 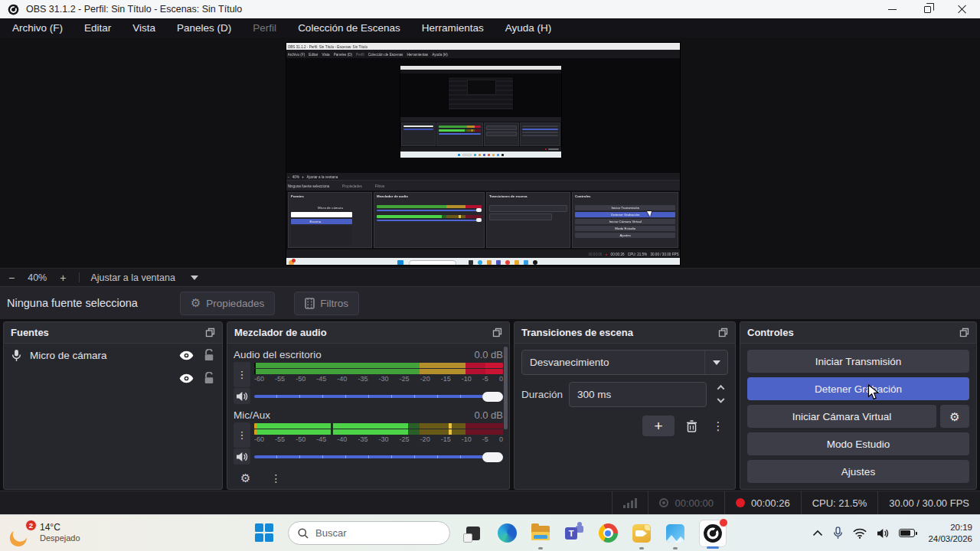 What do you see at coordinates (378, 439) in the screenshot?
I see `meter-scale: -60-55-50-45-40-35-30-25-20-15-10-50` at bounding box center [378, 439].